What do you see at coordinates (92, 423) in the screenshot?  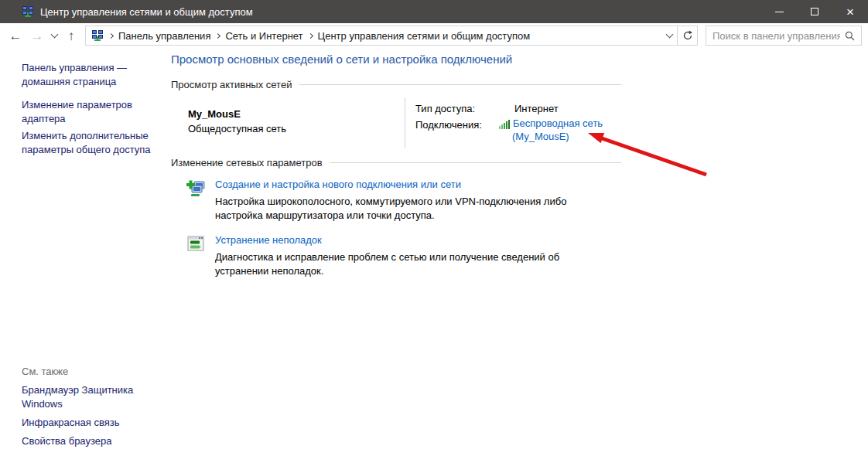 I see `sidebar-item-infrared: Инфракрасная связь` at bounding box center [92, 423].